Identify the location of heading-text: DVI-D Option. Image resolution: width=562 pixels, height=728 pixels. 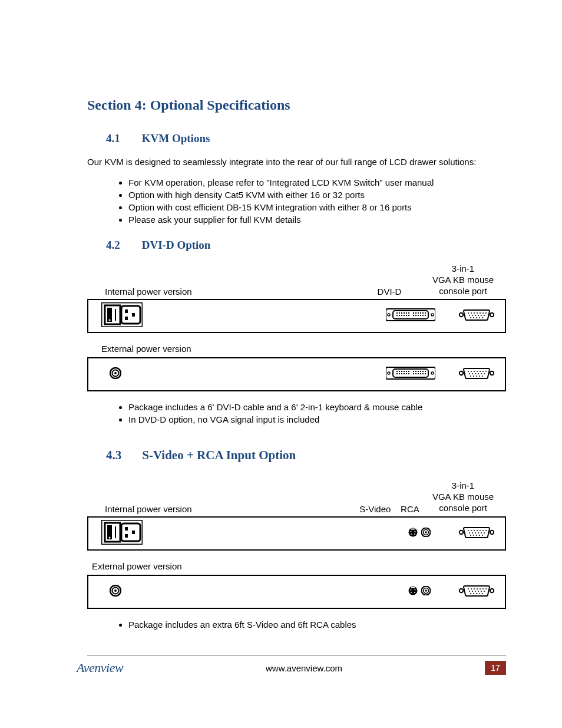
(177, 245).